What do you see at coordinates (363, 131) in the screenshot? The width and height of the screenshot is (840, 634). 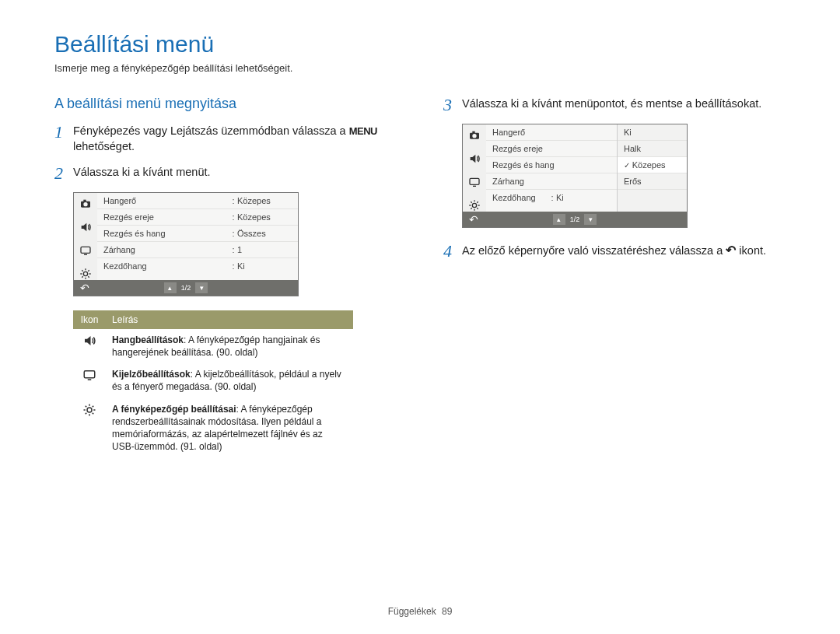 I see `menu-label-icon: MENU` at bounding box center [363, 131].